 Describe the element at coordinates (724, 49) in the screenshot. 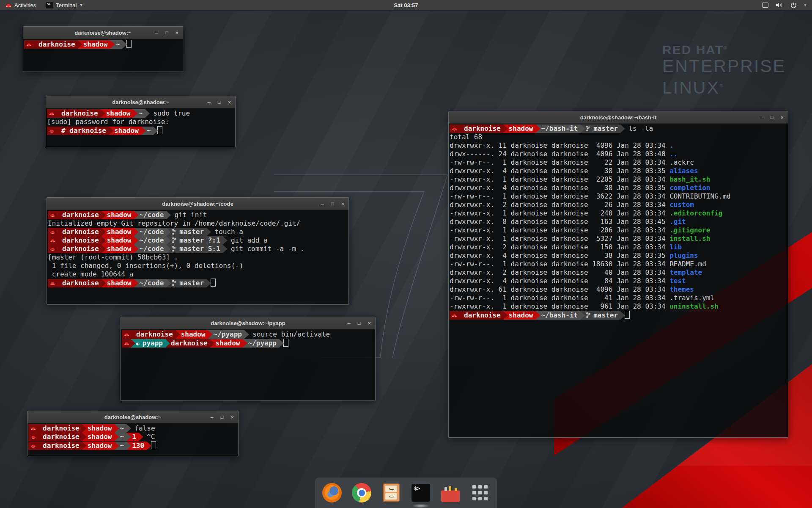

I see `rhel-logo-line1: RED HAT®` at that location.